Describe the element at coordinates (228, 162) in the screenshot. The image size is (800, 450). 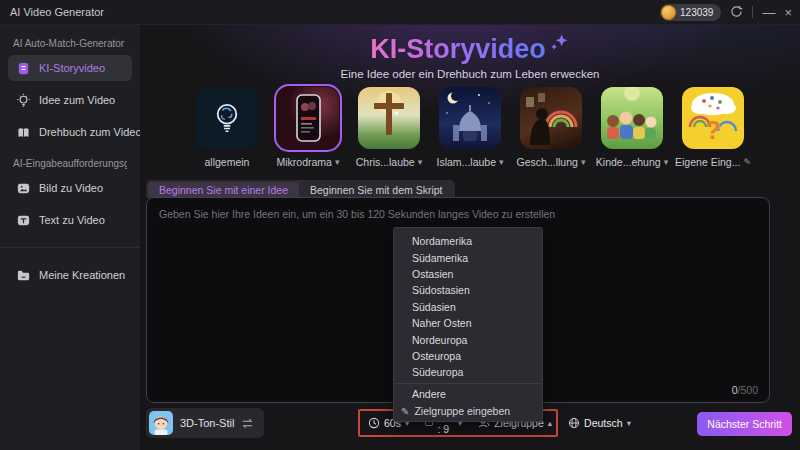
I see `template-label-allgemein: allgemein` at that location.